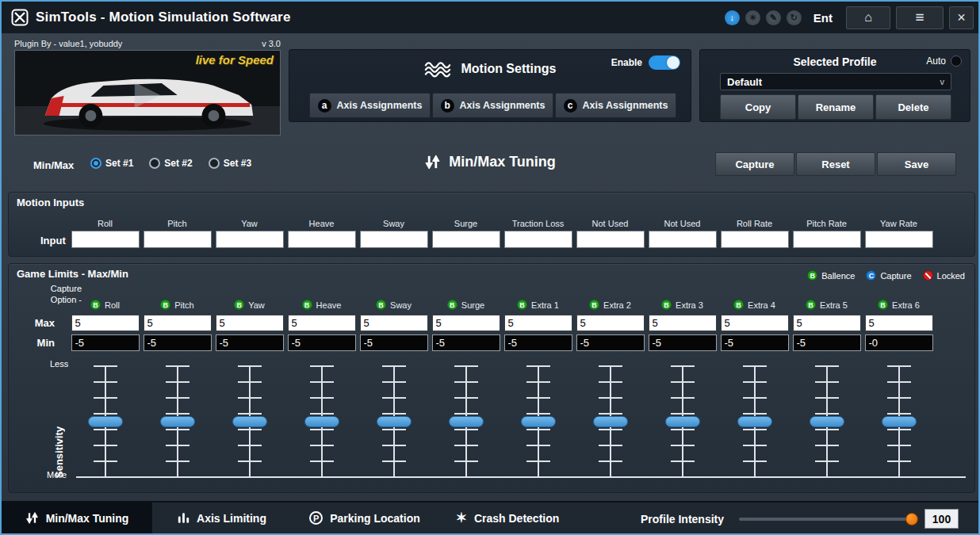  Describe the element at coordinates (615, 105) in the screenshot. I see `axis-assignments-button: c Axis Assignments` at that location.